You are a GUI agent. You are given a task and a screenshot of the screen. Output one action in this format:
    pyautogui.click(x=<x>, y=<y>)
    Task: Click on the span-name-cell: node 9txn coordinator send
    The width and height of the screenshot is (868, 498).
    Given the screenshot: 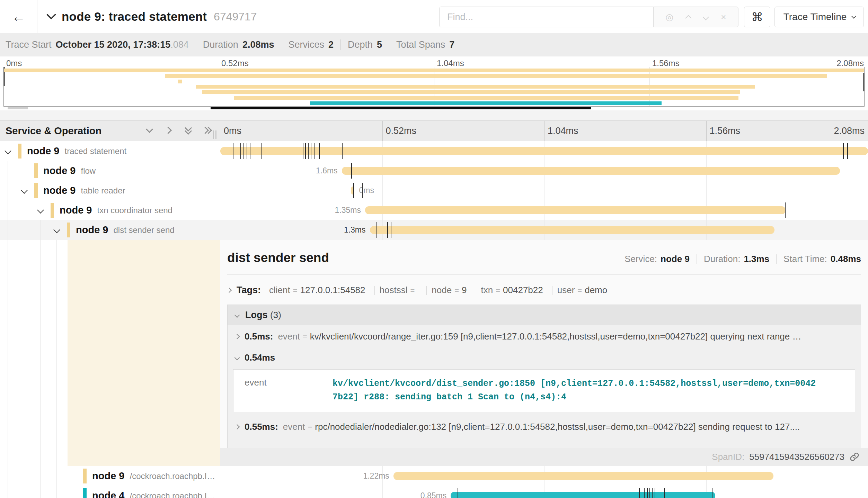 What is the action you would take?
    pyautogui.click(x=110, y=210)
    